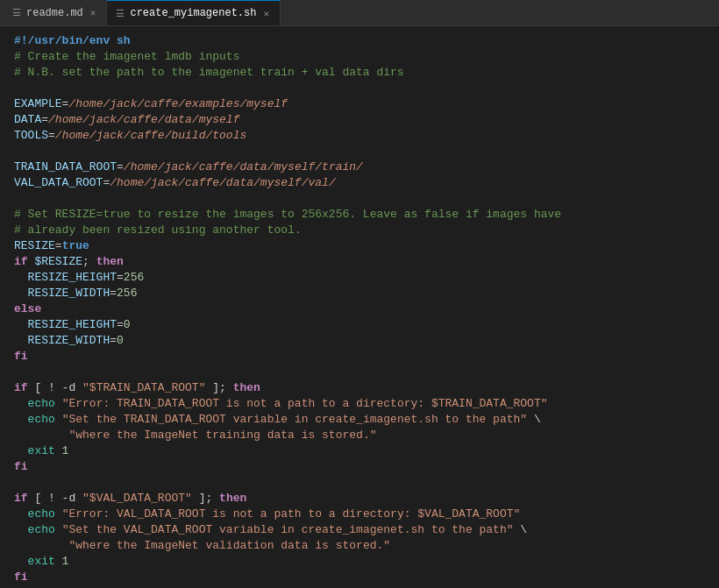  I want to click on tab-create-label: create_myimagenet.sh, so click(193, 13).